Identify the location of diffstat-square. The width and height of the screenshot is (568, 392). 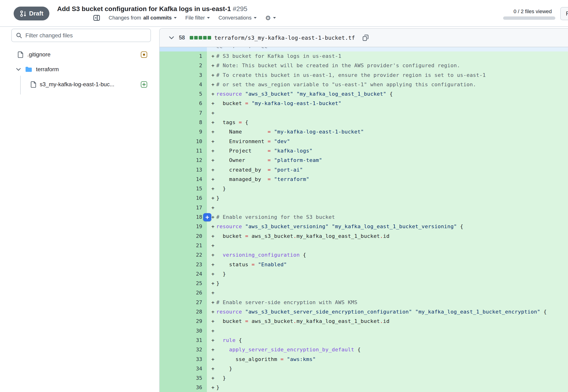
(192, 38).